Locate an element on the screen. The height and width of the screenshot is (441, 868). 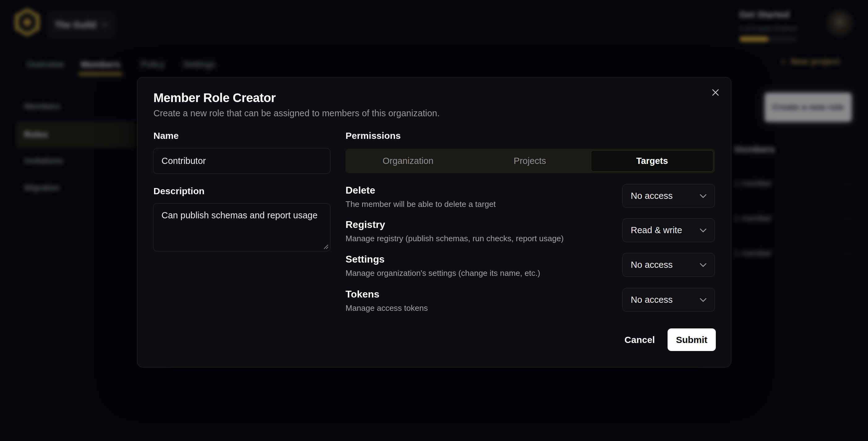
get-started-title: Get Started is located at coordinates (770, 15).